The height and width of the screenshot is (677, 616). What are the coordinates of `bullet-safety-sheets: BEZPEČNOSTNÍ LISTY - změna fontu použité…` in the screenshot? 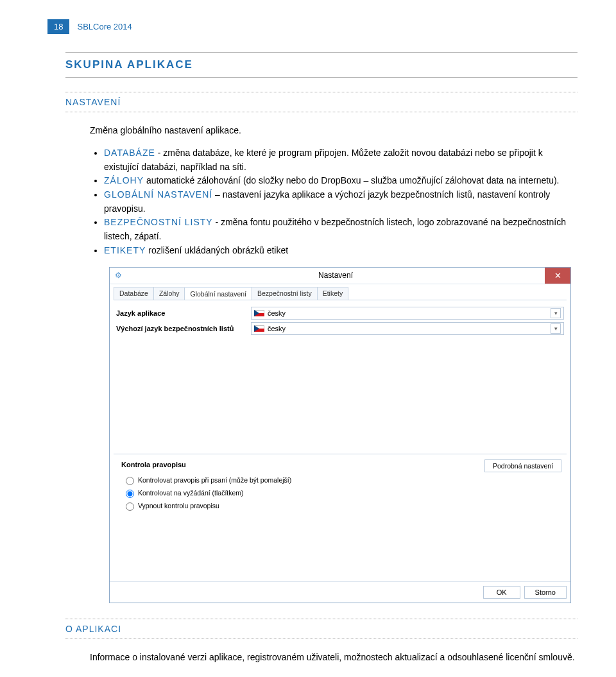 It's located at (341, 230).